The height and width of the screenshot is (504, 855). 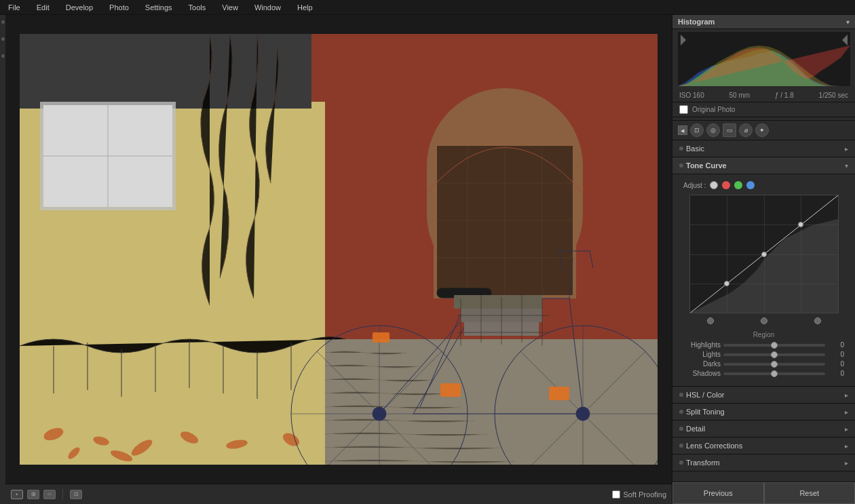 What do you see at coordinates (696, 22) in the screenshot?
I see `histogram-title: Histogram` at bounding box center [696, 22].